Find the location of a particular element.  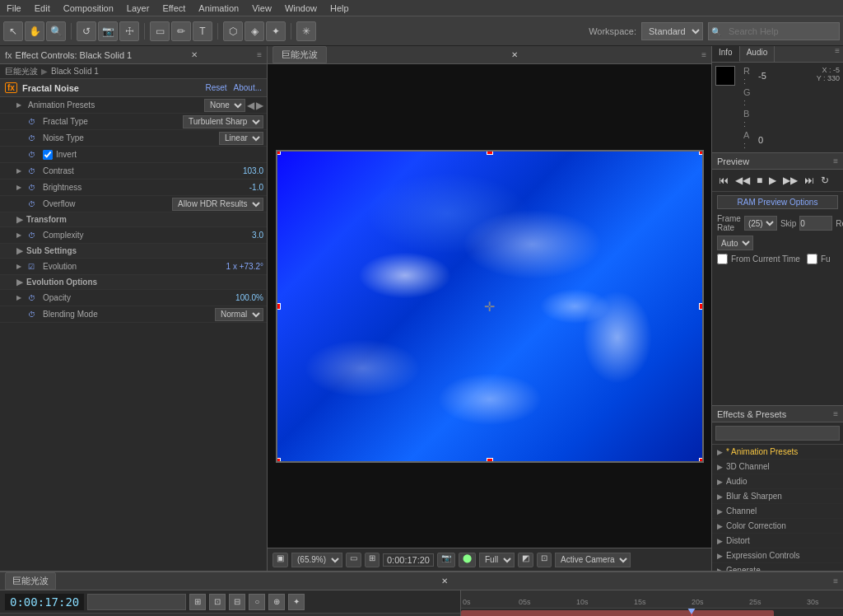

camera-select: Active Camera is located at coordinates (593, 560).